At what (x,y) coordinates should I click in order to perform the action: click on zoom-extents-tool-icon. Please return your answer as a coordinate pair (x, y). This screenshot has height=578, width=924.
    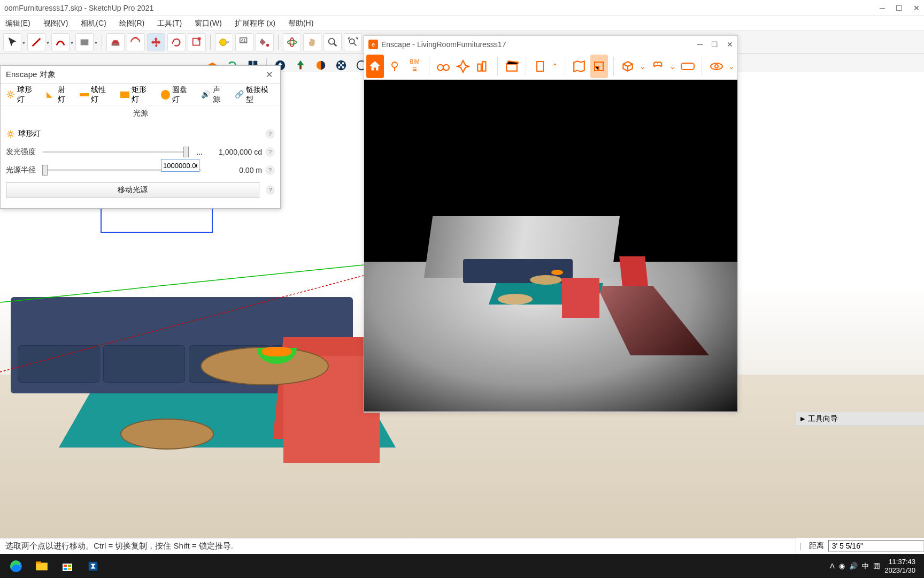
    Looking at the image, I should click on (353, 42).